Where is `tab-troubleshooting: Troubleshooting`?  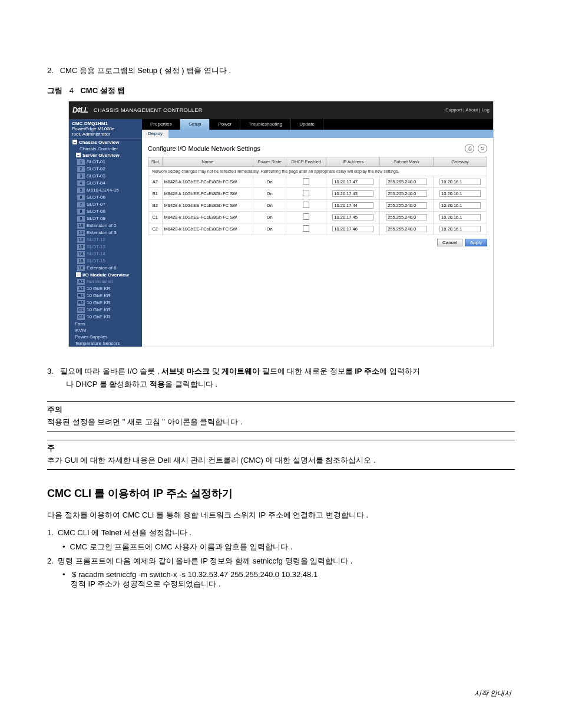 tab-troubleshooting: Troubleshooting is located at coordinates (266, 124).